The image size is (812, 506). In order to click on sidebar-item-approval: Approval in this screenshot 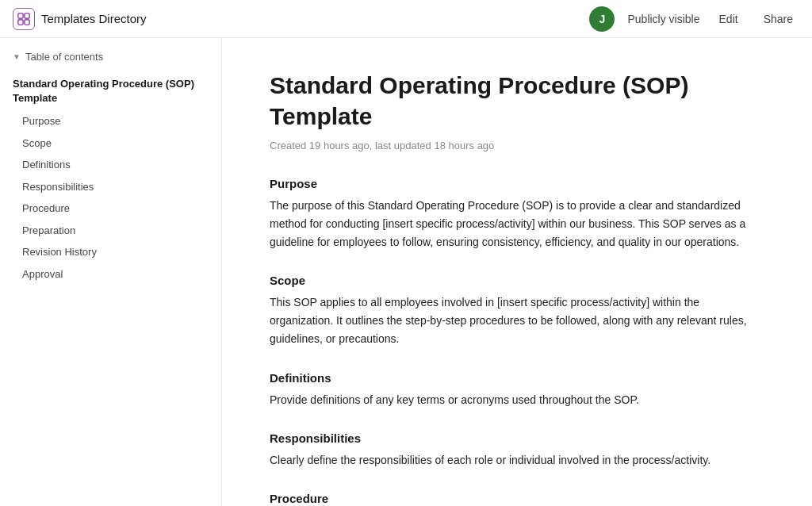, I will do `click(122, 274)`.